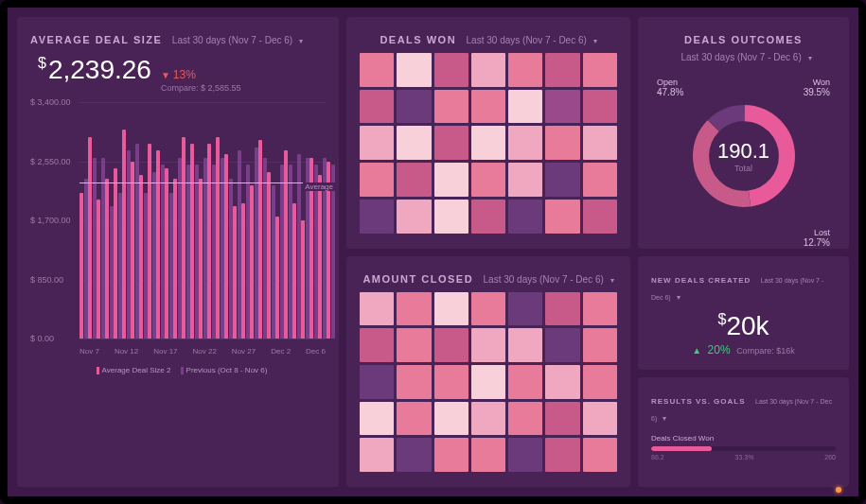  Describe the element at coordinates (744, 433) in the screenshot. I see `results-goals-card: RESULTS VS. GOALS Last 30 days (Nov 7 - …` at that location.